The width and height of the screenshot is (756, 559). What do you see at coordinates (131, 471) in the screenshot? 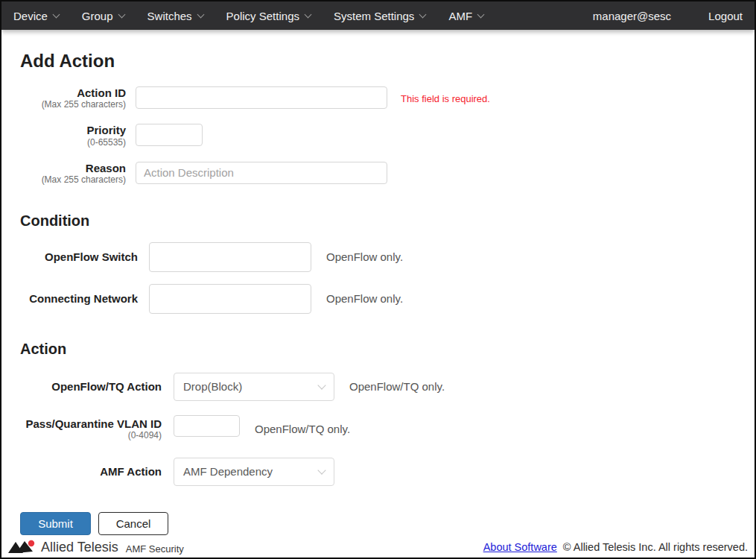
I see `amf-action-label: AMF Action` at bounding box center [131, 471].